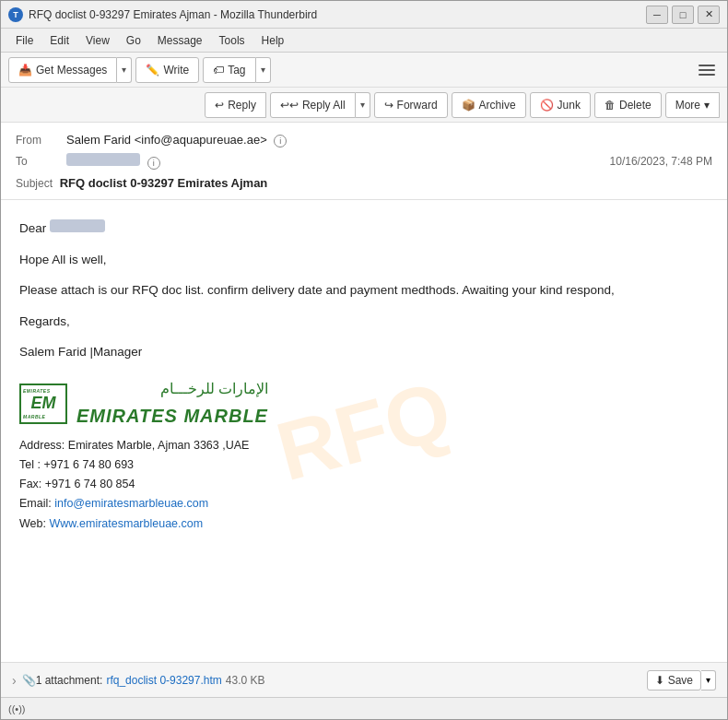  I want to click on greeting-paragraph: Dear, so click(364, 229).